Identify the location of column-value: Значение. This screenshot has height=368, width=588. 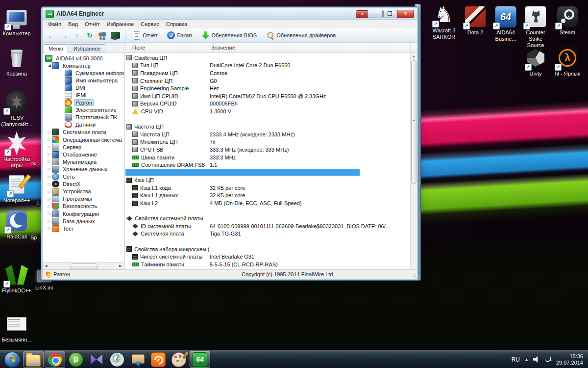
(221, 48).